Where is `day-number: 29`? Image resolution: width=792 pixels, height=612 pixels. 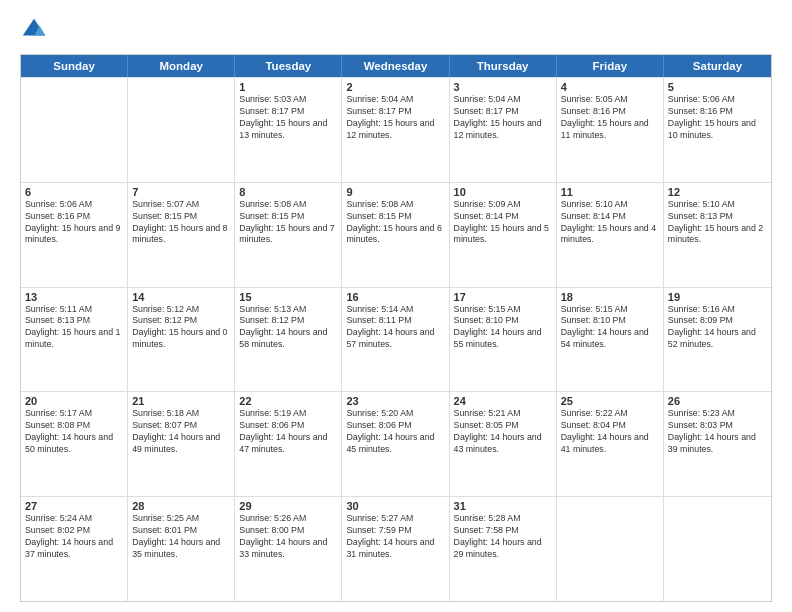 day-number: 29 is located at coordinates (288, 506).